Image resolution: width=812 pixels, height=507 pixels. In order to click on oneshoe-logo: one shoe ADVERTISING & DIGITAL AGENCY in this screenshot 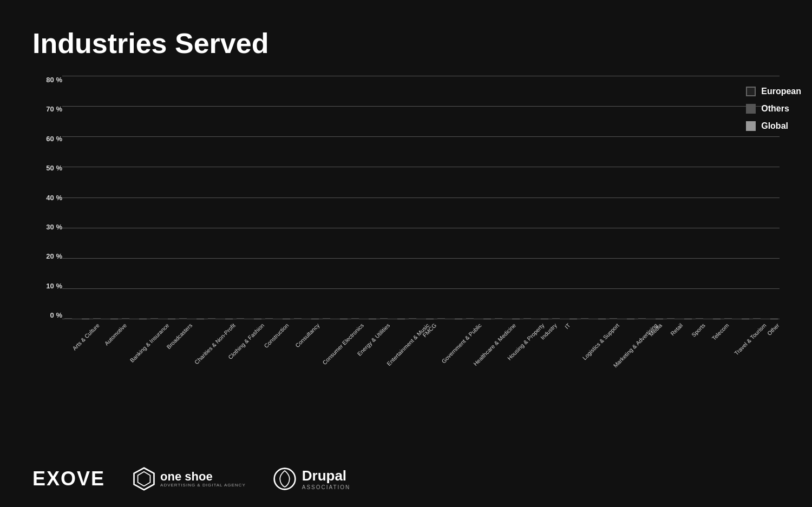, I will do `click(189, 479)`.